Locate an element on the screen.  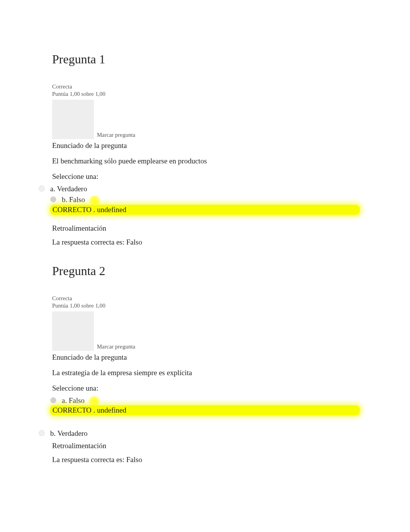
option-a: a. Verdadero is located at coordinates (198, 189).